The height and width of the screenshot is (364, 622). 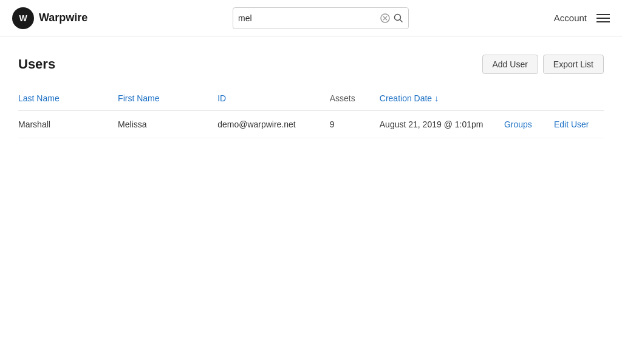 What do you see at coordinates (23, 18) in the screenshot?
I see `logo-initial: W` at bounding box center [23, 18].